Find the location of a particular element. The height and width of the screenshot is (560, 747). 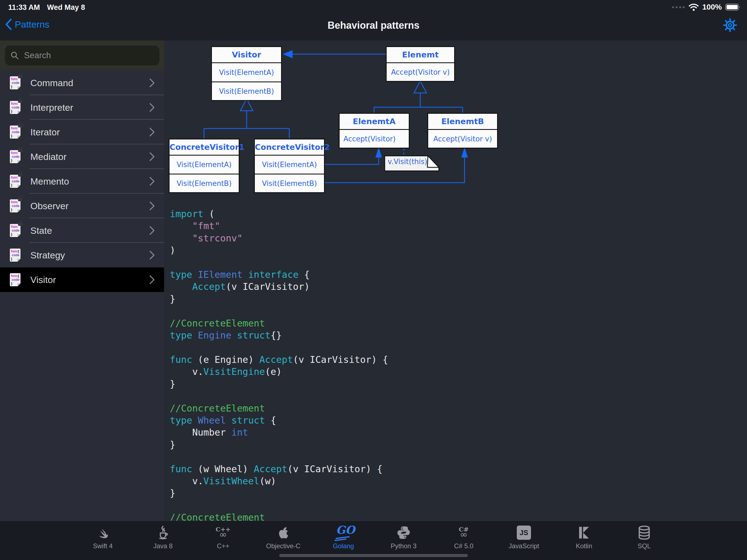

sidebar-item-memento: funccode}Memento is located at coordinates (82, 181).